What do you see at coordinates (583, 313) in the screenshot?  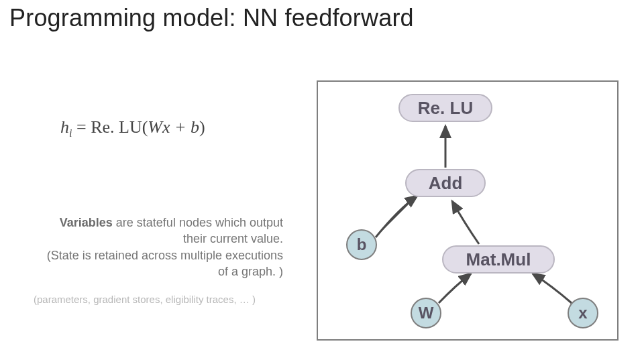 I see `node-x: x` at bounding box center [583, 313].